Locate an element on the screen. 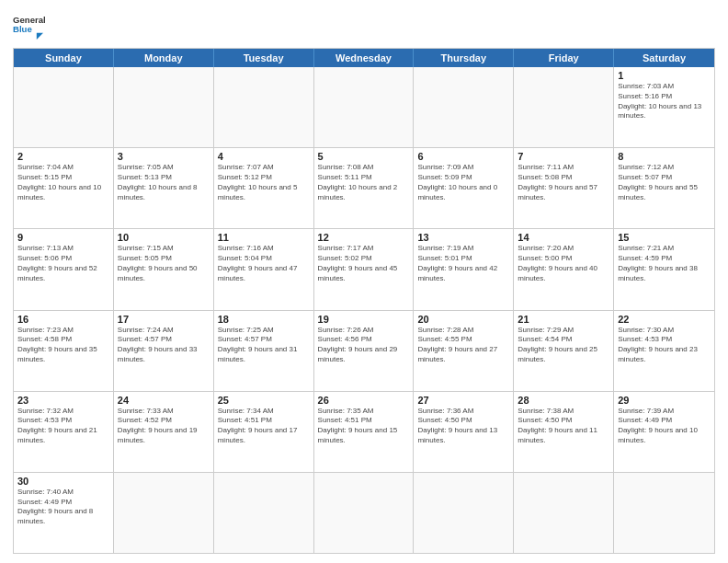 This screenshot has height=563, width=728. day-info: Sunrise: 7:32 AM Sunset: 4:53 PM Dayligh… is located at coordinates (63, 427).